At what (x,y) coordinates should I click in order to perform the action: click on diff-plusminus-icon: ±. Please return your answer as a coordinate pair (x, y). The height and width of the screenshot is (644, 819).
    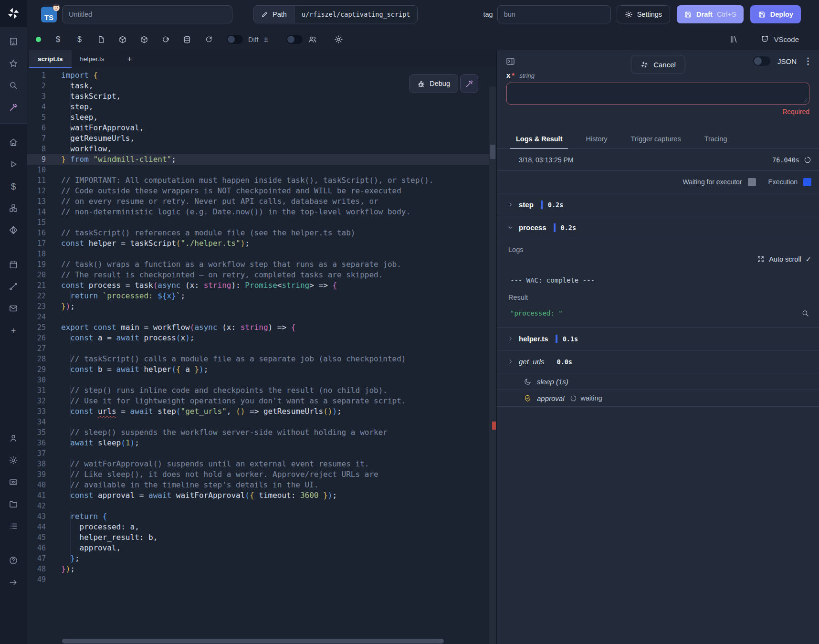
    Looking at the image, I should click on (266, 40).